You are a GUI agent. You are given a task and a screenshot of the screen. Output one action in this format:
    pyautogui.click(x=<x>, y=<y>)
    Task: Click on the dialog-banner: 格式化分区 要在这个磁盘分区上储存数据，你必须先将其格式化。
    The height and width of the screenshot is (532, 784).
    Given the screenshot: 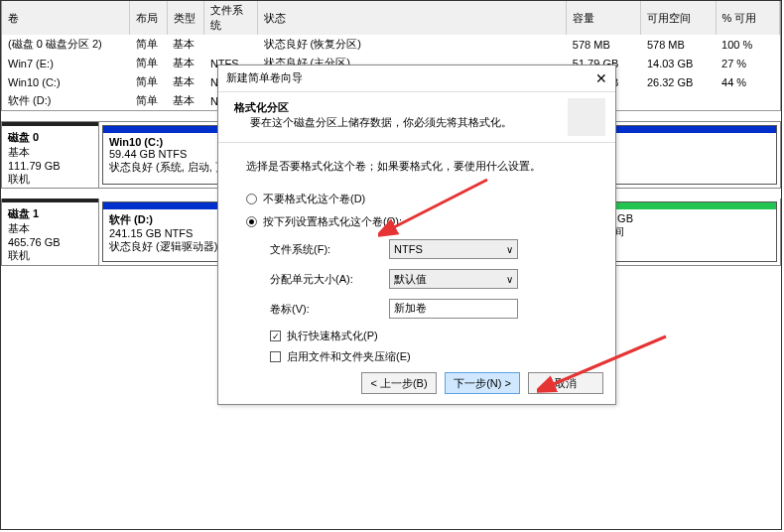 What is the action you would take?
    pyautogui.click(x=417, y=117)
    